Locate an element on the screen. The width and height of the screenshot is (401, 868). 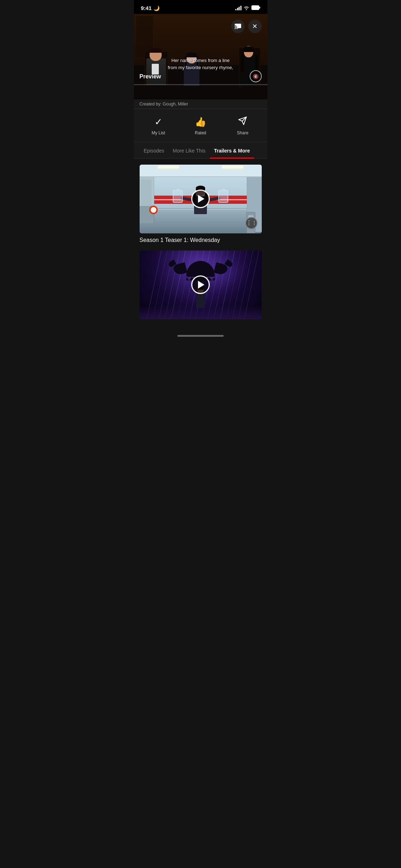
preview-progress-bar is located at coordinates (201, 85).